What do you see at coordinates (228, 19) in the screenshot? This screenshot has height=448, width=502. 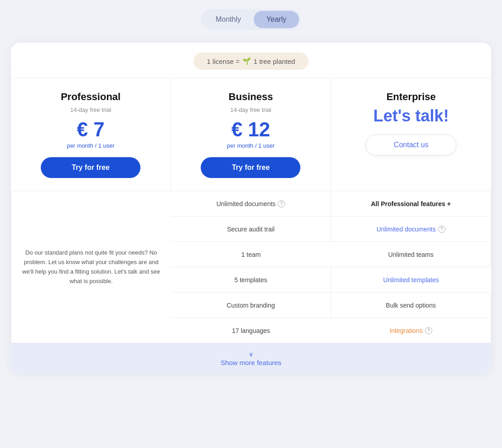 I see `toggle-monthly: Monthly` at bounding box center [228, 19].